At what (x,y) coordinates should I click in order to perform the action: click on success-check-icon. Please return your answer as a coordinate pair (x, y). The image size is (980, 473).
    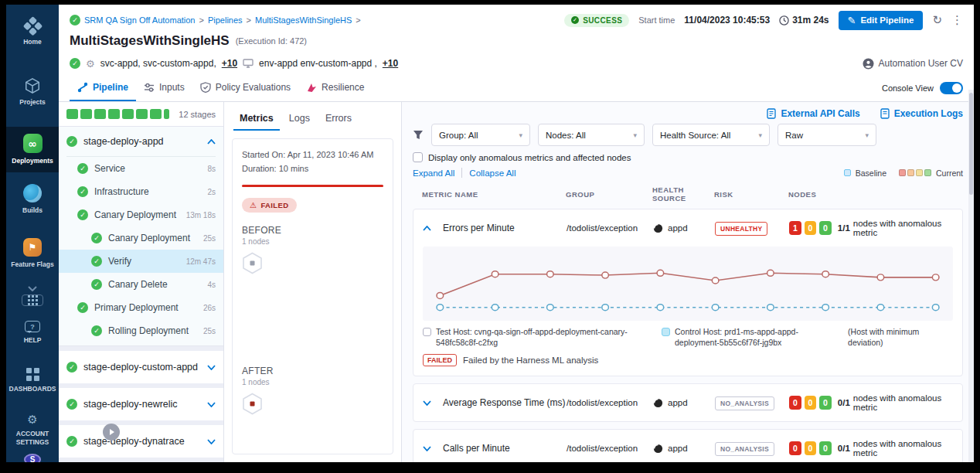
    Looking at the image, I should click on (83, 215).